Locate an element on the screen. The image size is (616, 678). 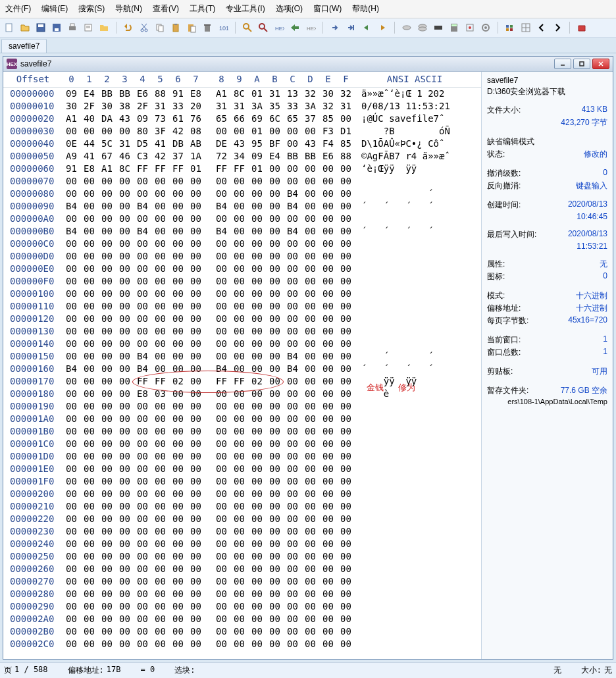
hex-row: 0000027000000000000000000000000000000000 is located at coordinates (242, 582).